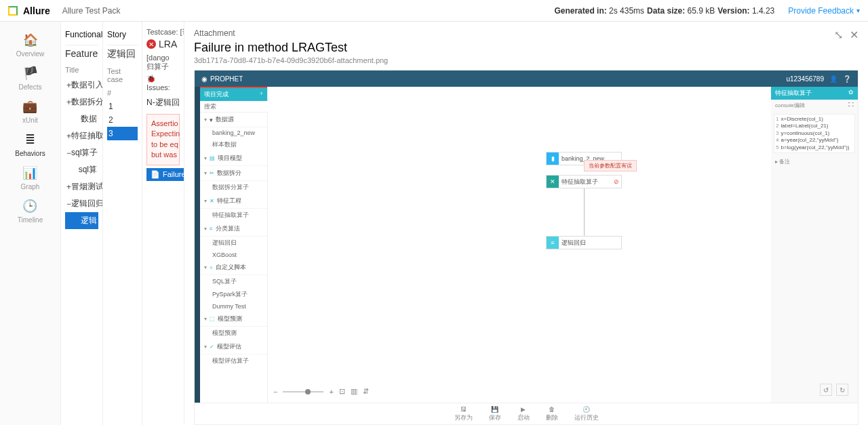  Describe the element at coordinates (30, 106) in the screenshot. I see `briefcase-icon: 💼` at that location.